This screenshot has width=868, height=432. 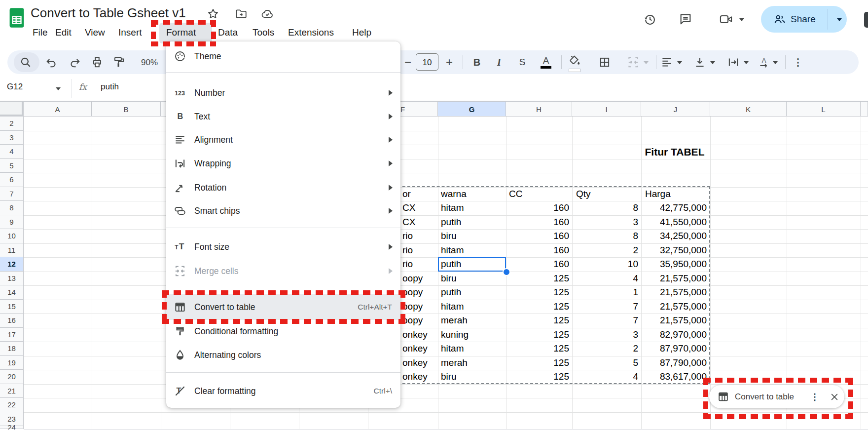 I want to click on menubar-item-format: Format, so click(x=181, y=33).